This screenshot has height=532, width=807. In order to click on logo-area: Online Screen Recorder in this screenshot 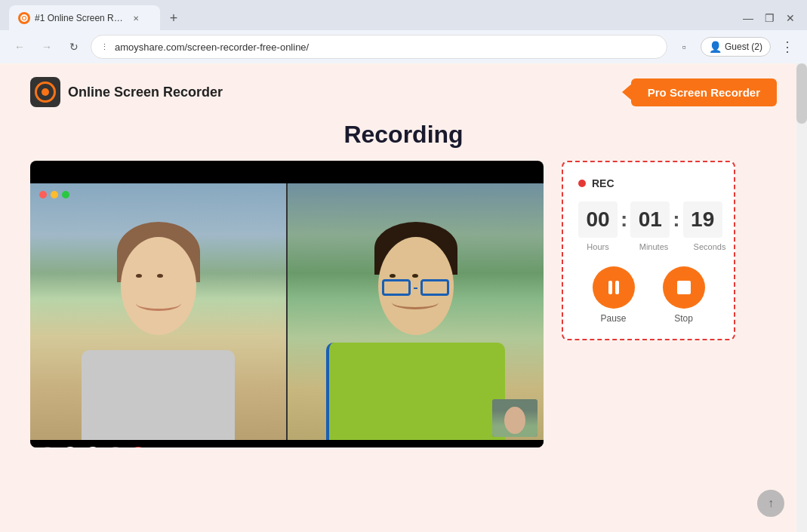, I will do `click(127, 92)`.